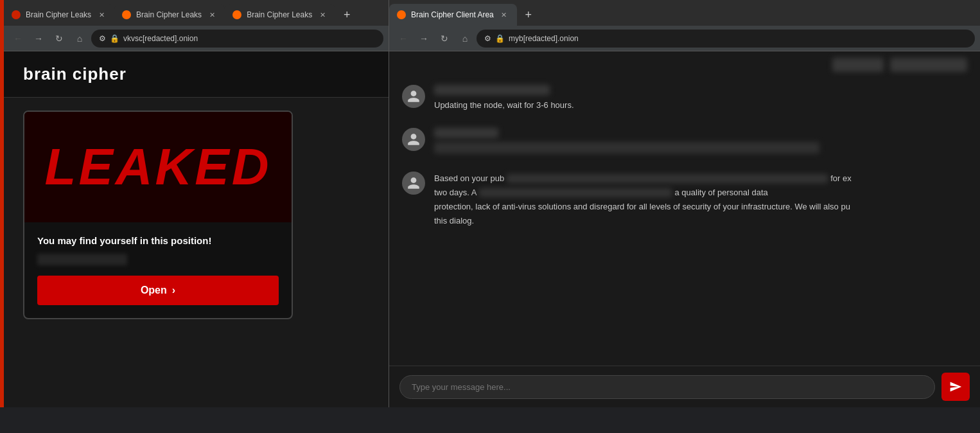 The height and width of the screenshot is (433, 980). I want to click on chat-input-bar, so click(685, 387).